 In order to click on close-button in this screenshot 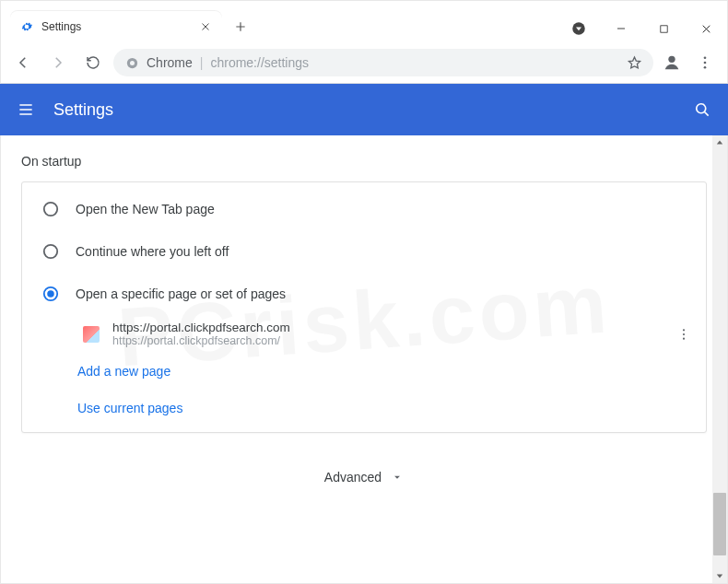, I will do `click(706, 29)`.